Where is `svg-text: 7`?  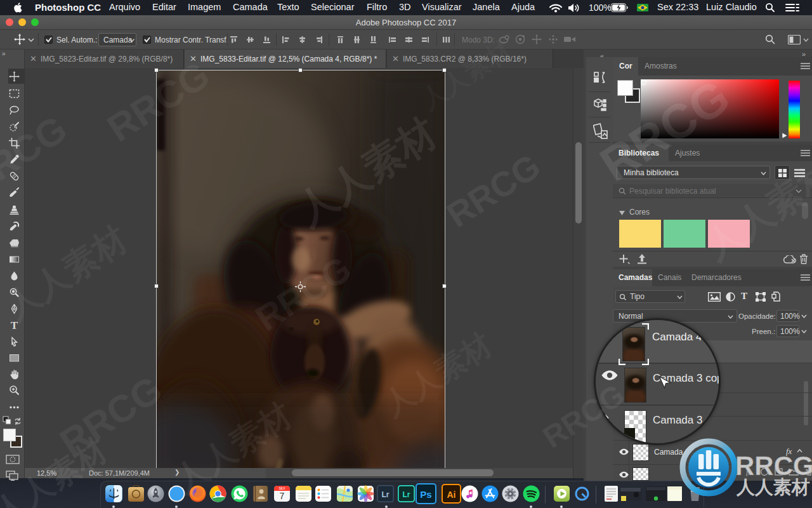 svg-text: 7 is located at coordinates (282, 496).